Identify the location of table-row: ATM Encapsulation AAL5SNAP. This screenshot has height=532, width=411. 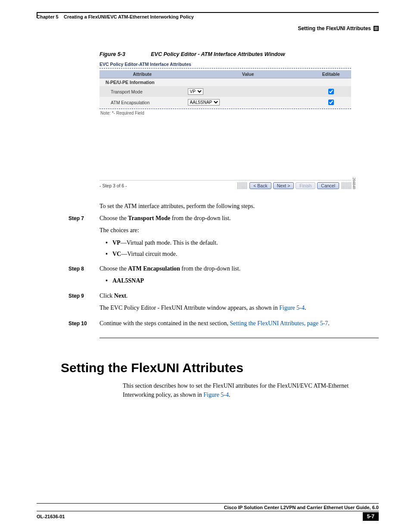
(225, 103).